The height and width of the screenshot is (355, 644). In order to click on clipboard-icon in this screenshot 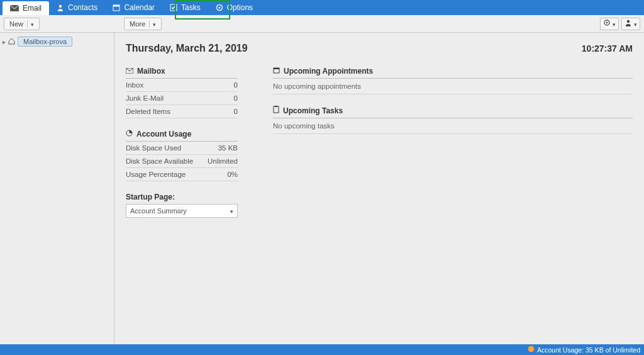, I will do `click(276, 111)`.